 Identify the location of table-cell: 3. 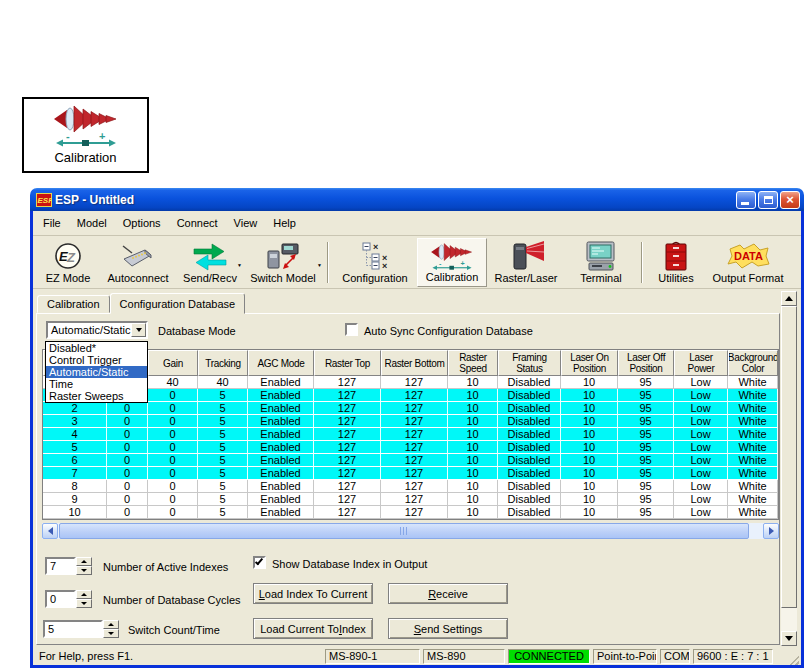
(75, 422).